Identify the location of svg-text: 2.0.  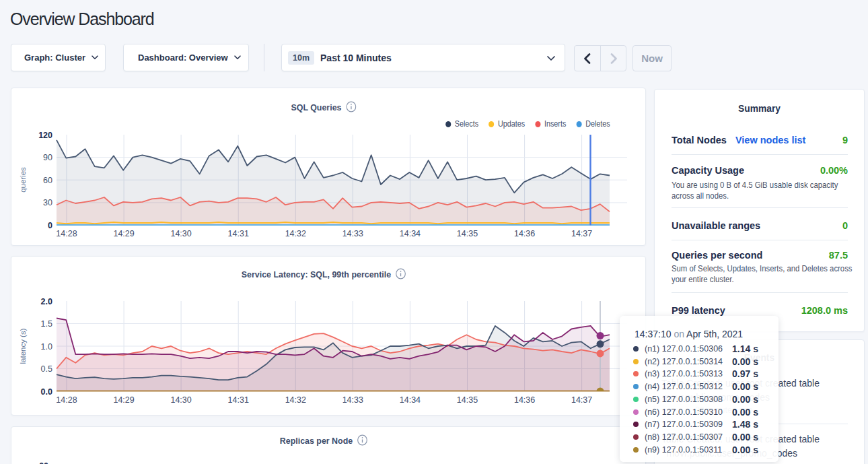
(47, 302).